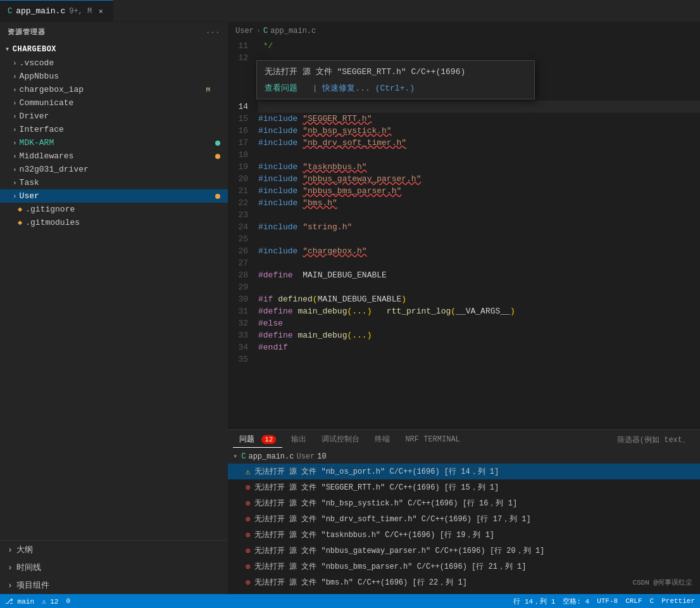 The width and height of the screenshot is (700, 608). What do you see at coordinates (608, 601) in the screenshot?
I see `status-encoding: UTF-8` at bounding box center [608, 601].